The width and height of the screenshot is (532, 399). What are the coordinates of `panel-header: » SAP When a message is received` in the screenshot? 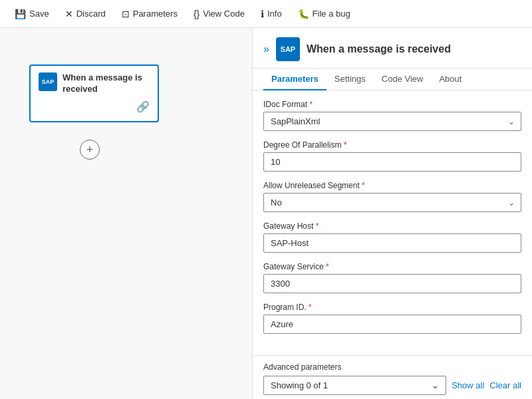 It's located at (392, 48).